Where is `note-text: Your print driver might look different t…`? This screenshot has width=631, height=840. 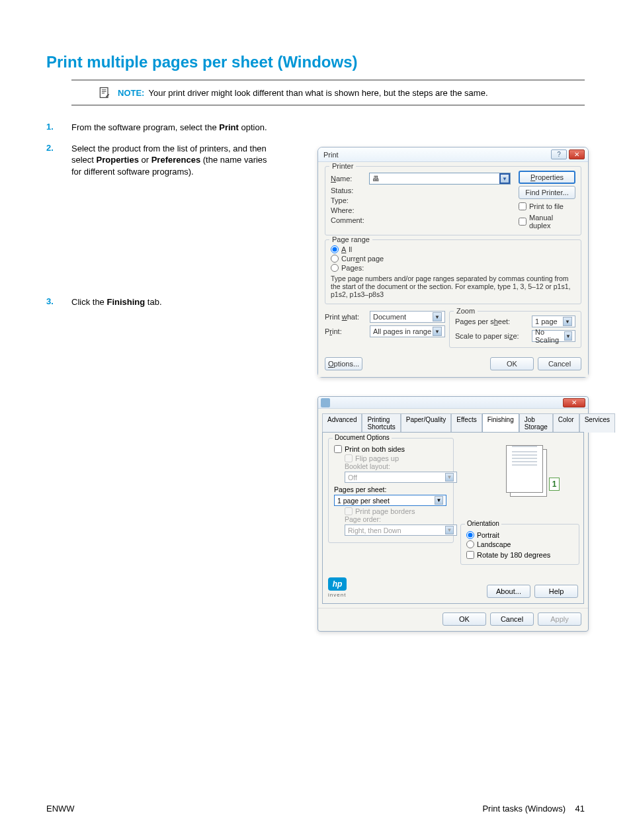 note-text: Your print driver might look different t… is located at coordinates (317, 93).